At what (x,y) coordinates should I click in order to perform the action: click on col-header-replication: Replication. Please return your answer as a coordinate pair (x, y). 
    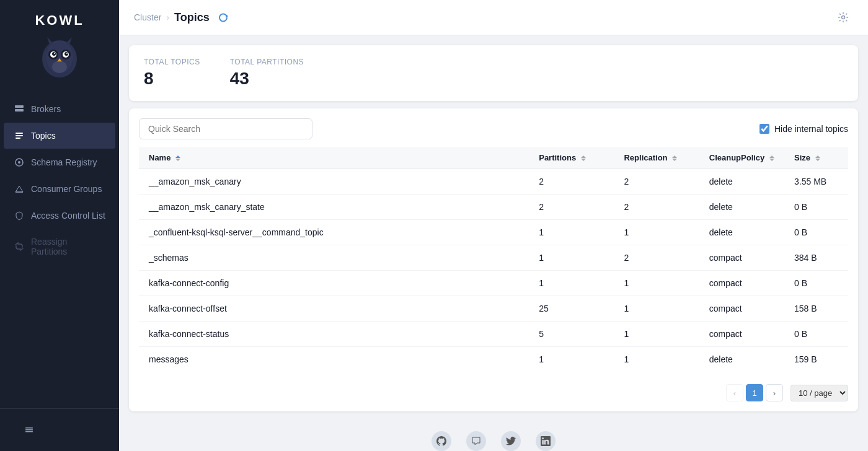
    Looking at the image, I should click on (656, 158).